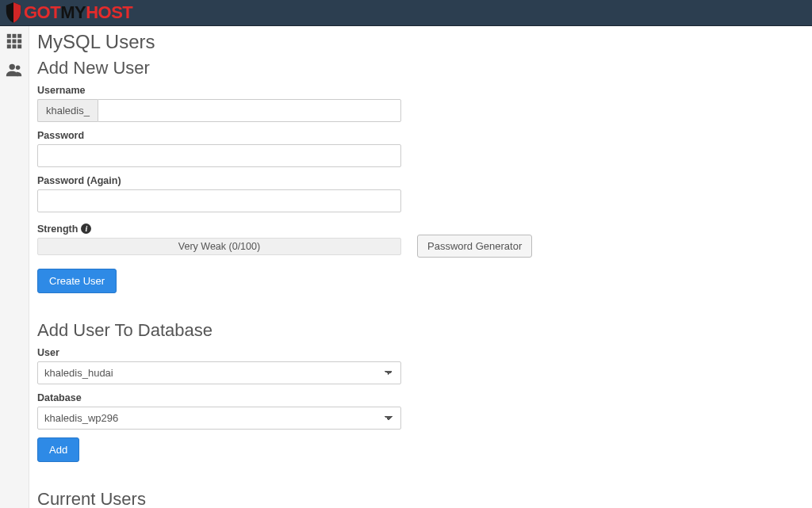 The height and width of the screenshot is (508, 812). Describe the element at coordinates (249, 111) in the screenshot. I see `username-input` at that location.